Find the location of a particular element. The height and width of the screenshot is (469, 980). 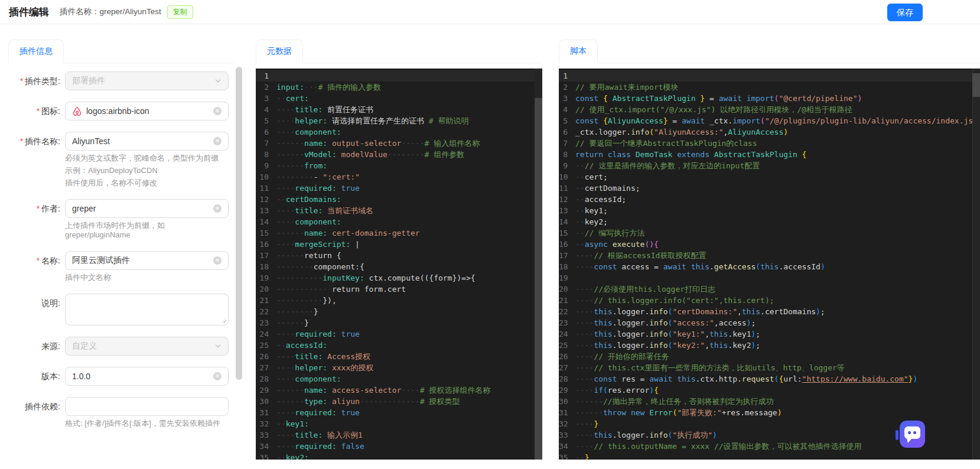

line-number: 12 is located at coordinates (564, 200).